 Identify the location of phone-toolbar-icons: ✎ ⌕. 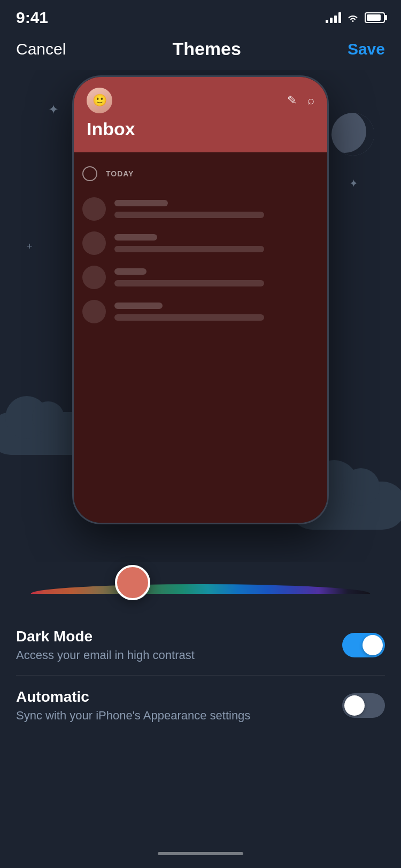
(300, 100).